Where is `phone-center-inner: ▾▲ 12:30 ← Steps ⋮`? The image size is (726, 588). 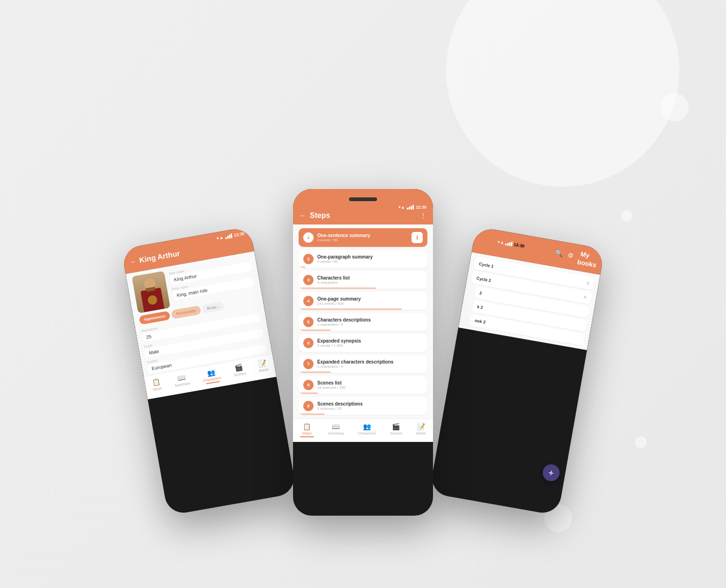
phone-center-inner: ▾▲ 12:30 ← Steps ⋮ is located at coordinates (363, 352).